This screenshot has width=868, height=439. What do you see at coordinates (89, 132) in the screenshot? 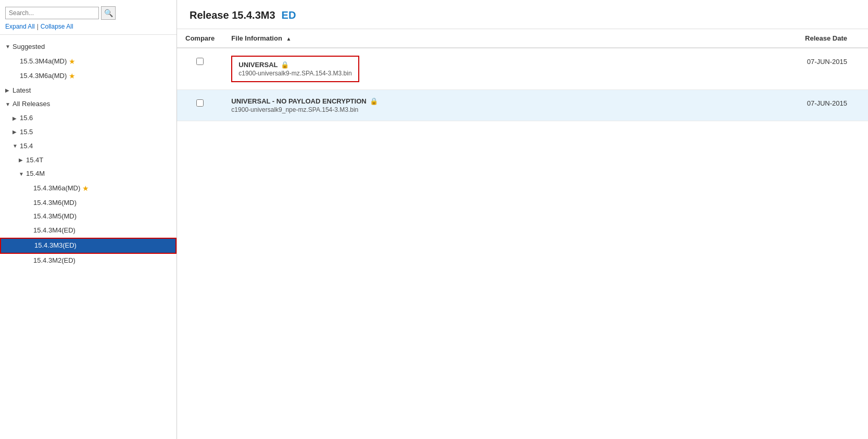
I see `tree-item-15_5: ▶15.5` at bounding box center [89, 132].